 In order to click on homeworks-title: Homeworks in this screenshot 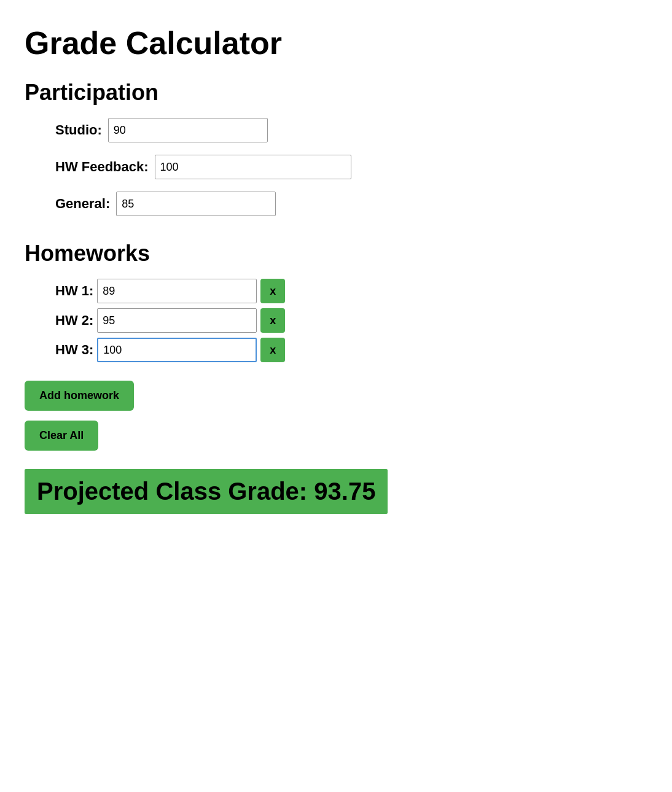, I will do `click(336, 254)`.